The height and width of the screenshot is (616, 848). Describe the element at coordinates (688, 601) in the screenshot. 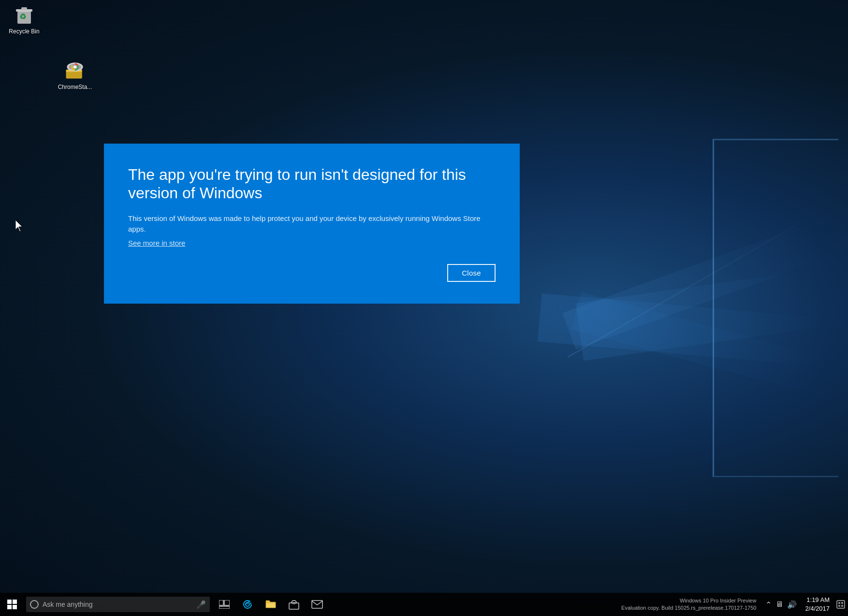

I see `eval-line1: Windows 10 Pro Insider Preview` at that location.